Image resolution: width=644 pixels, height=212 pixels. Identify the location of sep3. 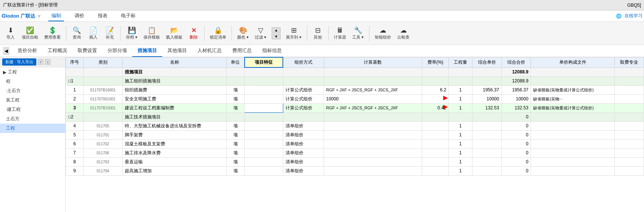
(205, 33).